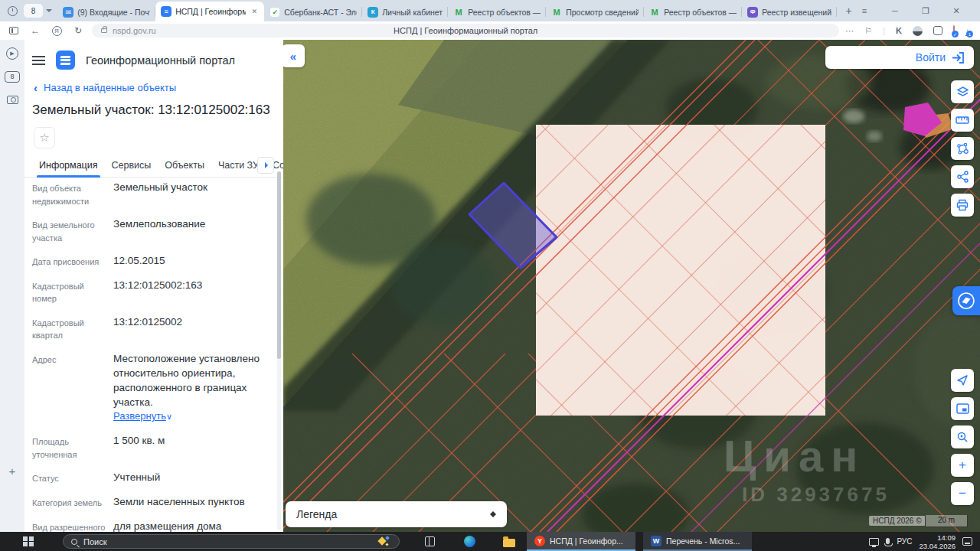 Image resolution: width=980 pixels, height=551 pixels. Describe the element at coordinates (968, 31) in the screenshot. I see `downloads-icon: ↓1` at that location.